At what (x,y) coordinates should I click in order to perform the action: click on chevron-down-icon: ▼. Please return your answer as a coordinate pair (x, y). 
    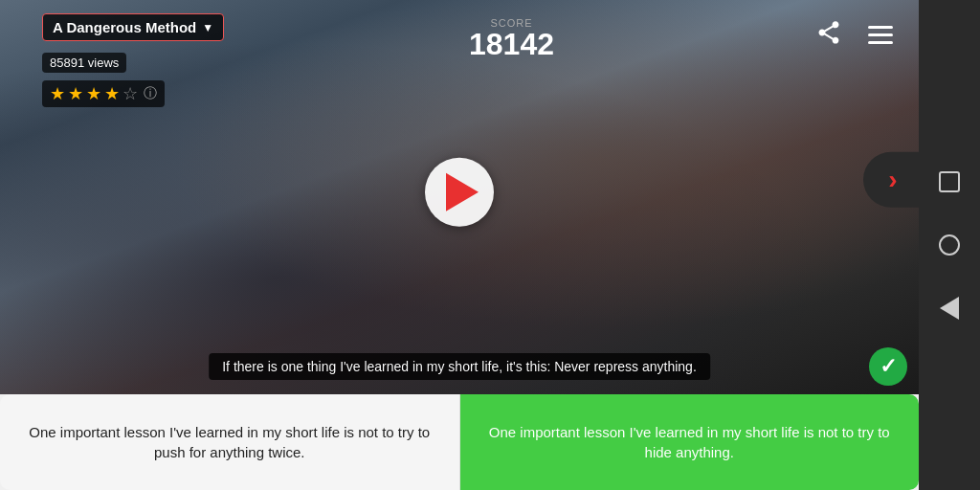
    Looking at the image, I should click on (208, 28).